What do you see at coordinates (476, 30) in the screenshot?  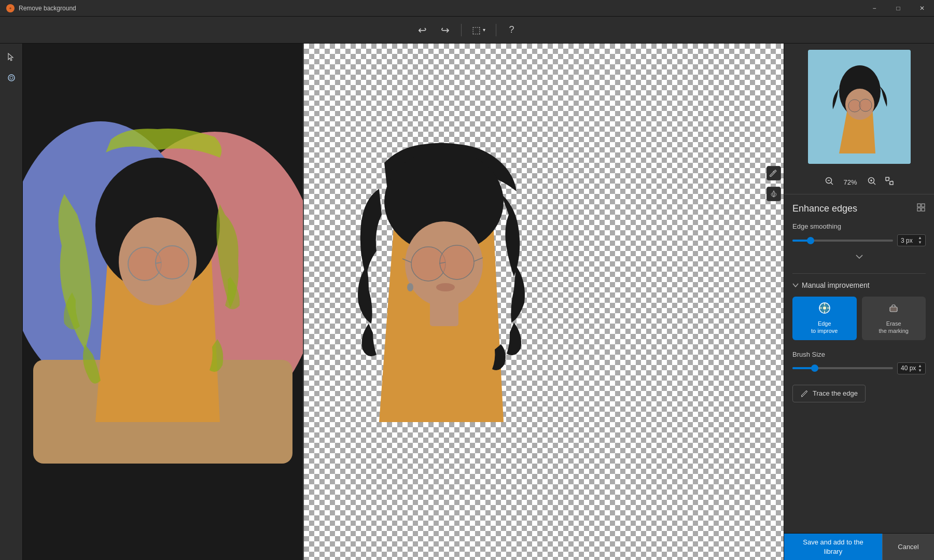 I see `view-mode-icon: ⬚` at bounding box center [476, 30].